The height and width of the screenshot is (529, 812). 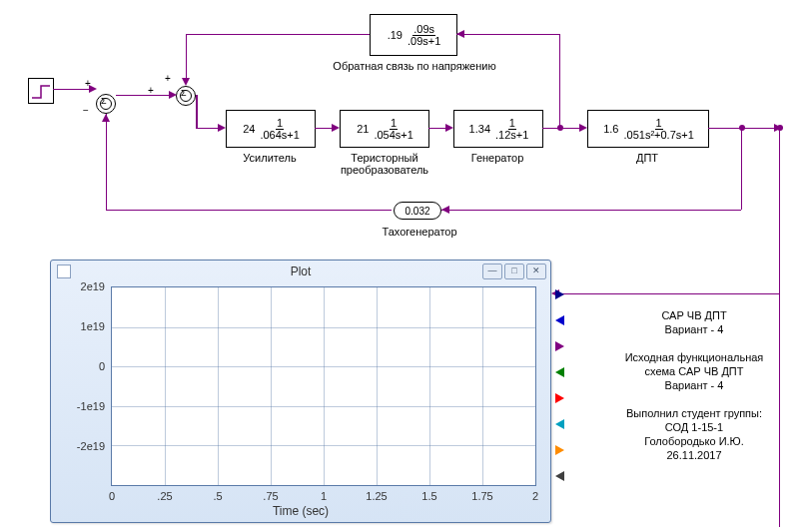 What do you see at coordinates (694, 315) in the screenshot?
I see `info-title: САР ЧВ ДПТ` at bounding box center [694, 315].